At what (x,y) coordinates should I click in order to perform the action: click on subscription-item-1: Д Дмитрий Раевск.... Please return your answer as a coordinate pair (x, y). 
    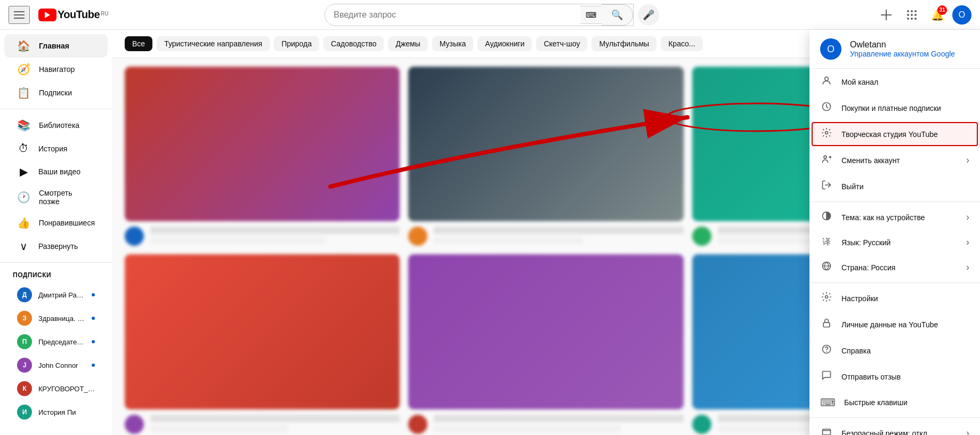
    Looking at the image, I should click on (56, 295).